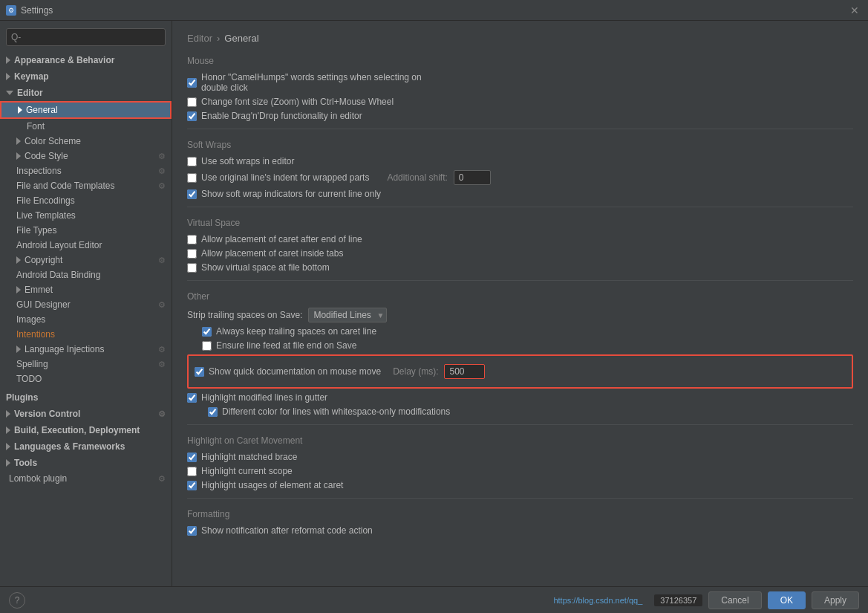 This screenshot has width=868, height=613. What do you see at coordinates (86, 60) in the screenshot?
I see `sidebar-item-appearance: Appearance & Behavior` at bounding box center [86, 60].